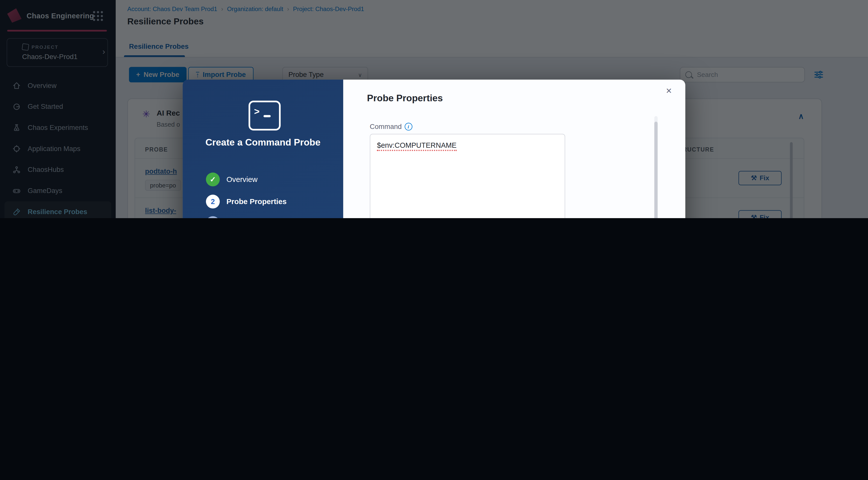  I want to click on properties-scroll-area: Command i $env:COMPUTERNAME Data Compari…, so click(514, 166).